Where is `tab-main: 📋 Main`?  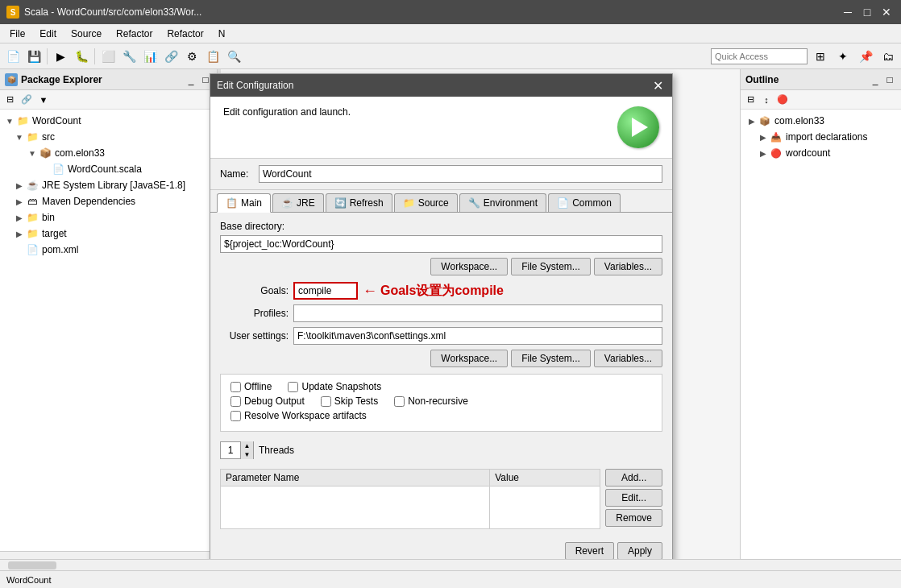 tab-main: 📋 Main is located at coordinates (243, 203).